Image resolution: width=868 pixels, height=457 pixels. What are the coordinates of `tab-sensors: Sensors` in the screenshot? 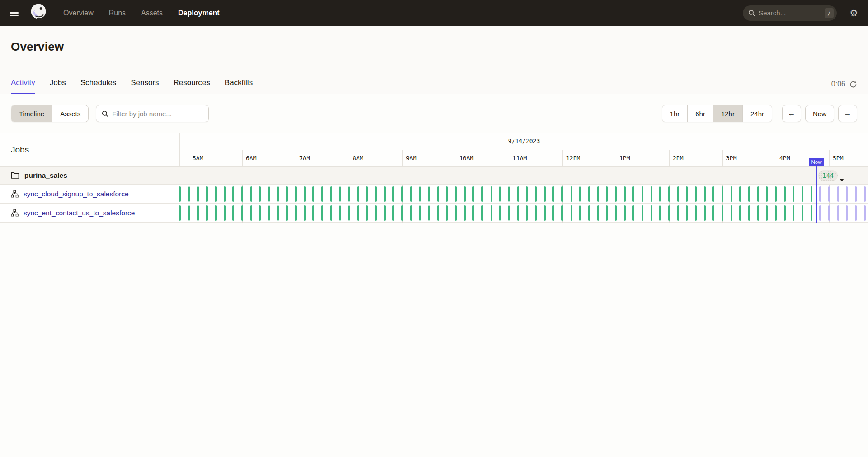 It's located at (145, 86).